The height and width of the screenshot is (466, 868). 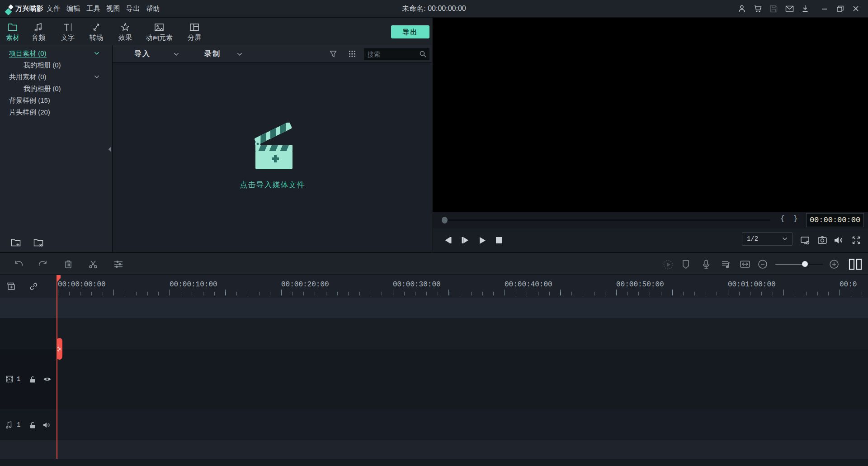 I want to click on export-button: 导出, so click(x=410, y=32).